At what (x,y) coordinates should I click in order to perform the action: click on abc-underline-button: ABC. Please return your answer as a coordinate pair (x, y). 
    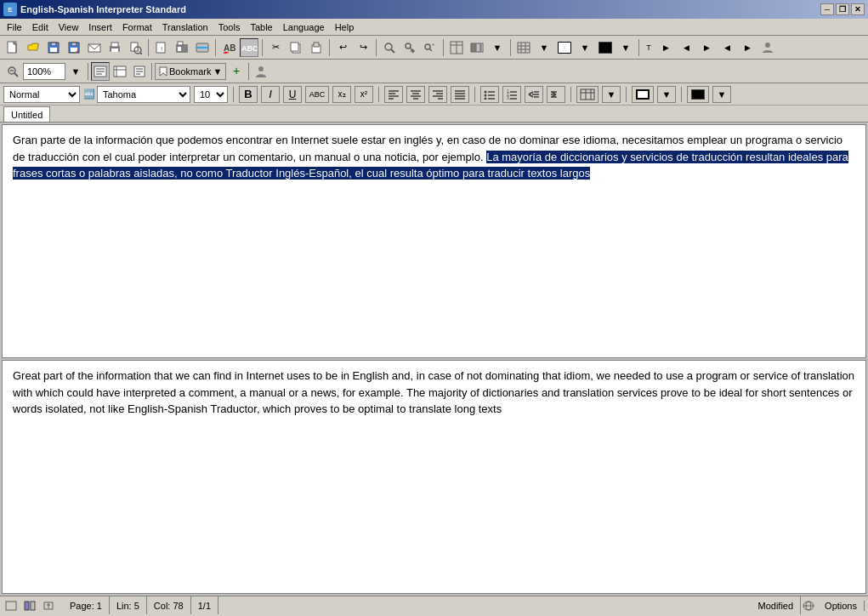
    Looking at the image, I should click on (317, 94).